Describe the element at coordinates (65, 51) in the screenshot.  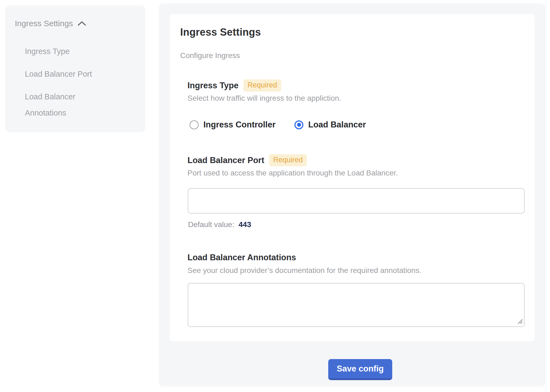
I see `sidebar-item-ingress-type: Ingress Type` at that location.